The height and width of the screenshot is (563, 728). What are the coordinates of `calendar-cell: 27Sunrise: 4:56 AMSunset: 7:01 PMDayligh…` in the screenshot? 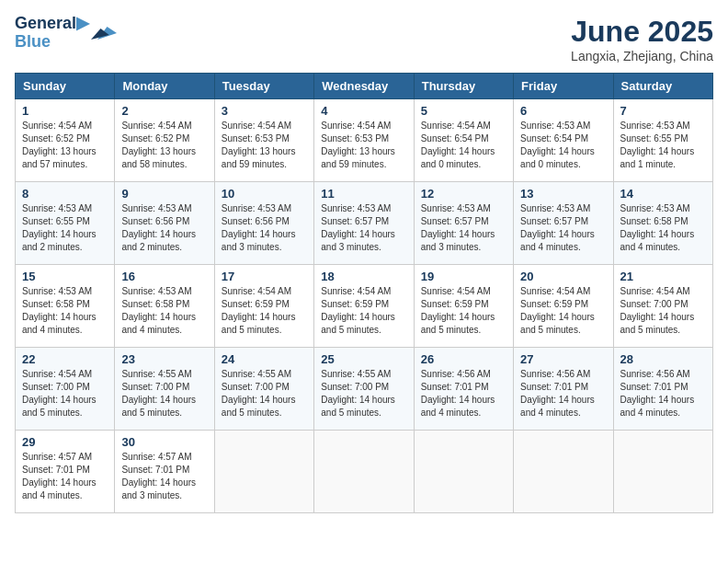 It's located at (563, 389).